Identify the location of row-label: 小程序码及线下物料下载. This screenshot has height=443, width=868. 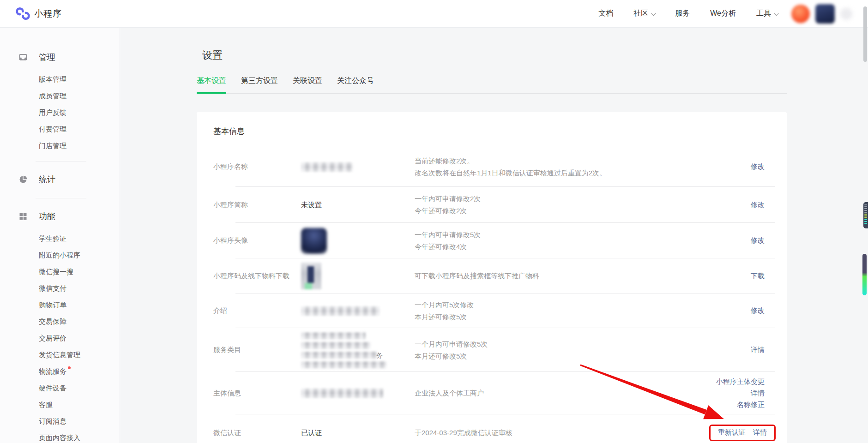
(257, 276).